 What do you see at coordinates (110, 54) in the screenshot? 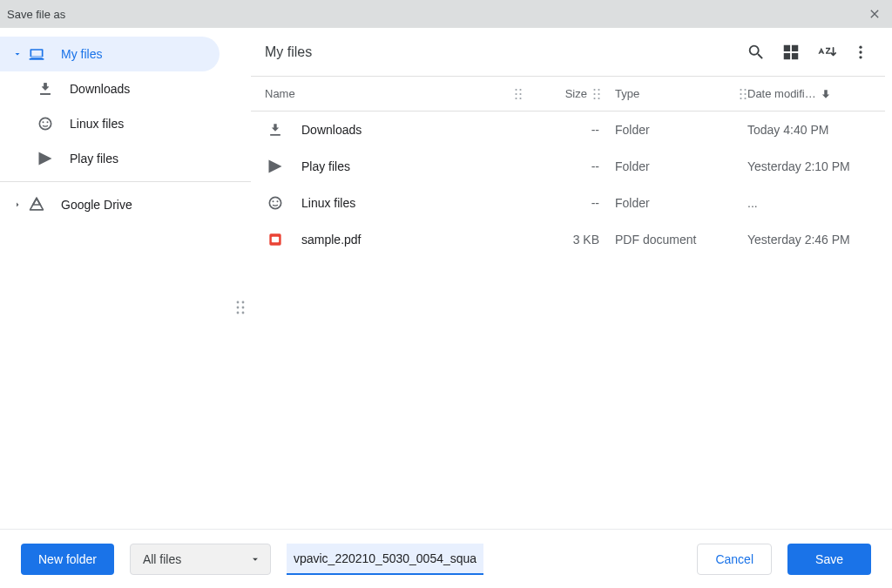
I see `sidebar-item-my-files: My files` at bounding box center [110, 54].